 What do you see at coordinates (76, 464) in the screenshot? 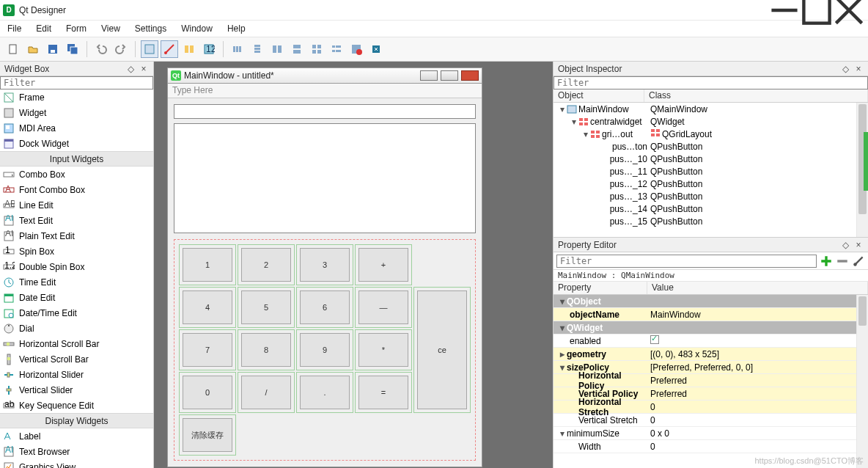
I see `widget-item: Graphics View` at bounding box center [76, 464].